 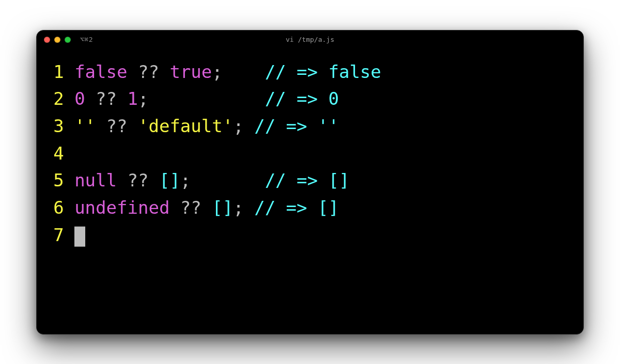 What do you see at coordinates (80, 99) in the screenshot?
I see `code-token: 0` at bounding box center [80, 99].